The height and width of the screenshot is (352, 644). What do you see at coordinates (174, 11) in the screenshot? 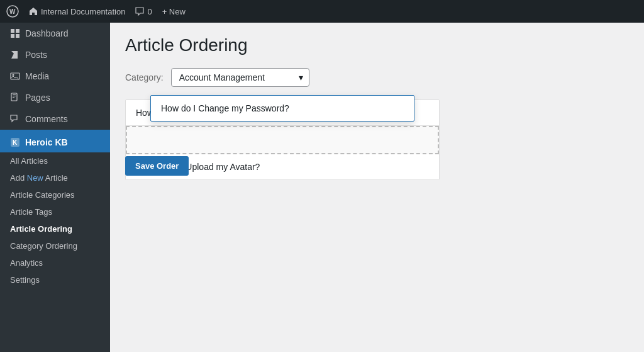
I see `new-label: + New` at bounding box center [174, 11].